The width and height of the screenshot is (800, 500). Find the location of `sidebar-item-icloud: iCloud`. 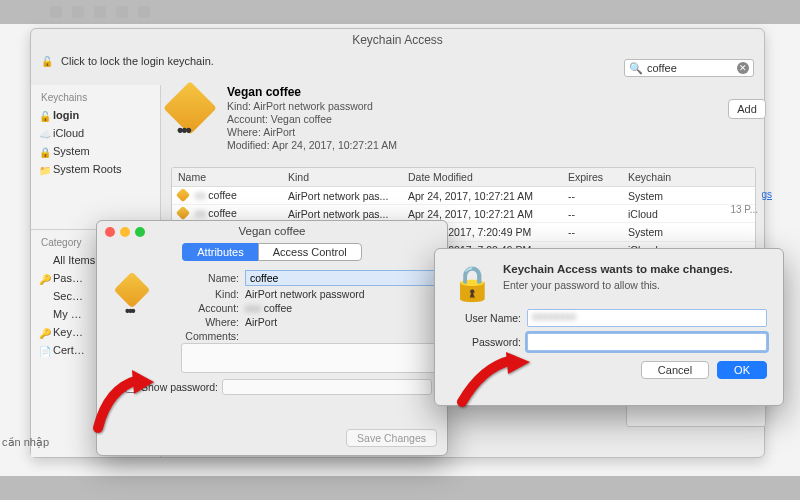

sidebar-item-icloud: iCloud is located at coordinates (96, 133).